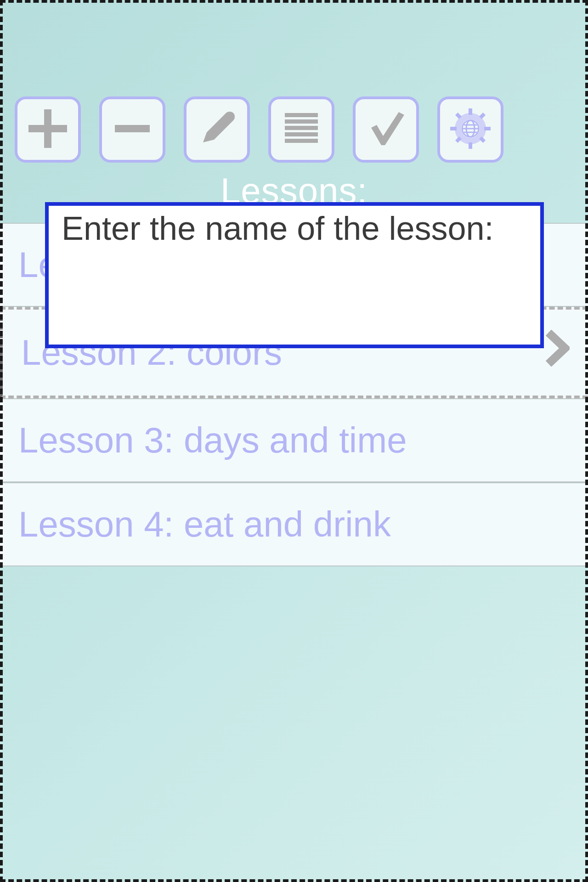 The width and height of the screenshot is (588, 882). I want to click on settings-button, so click(470, 130).